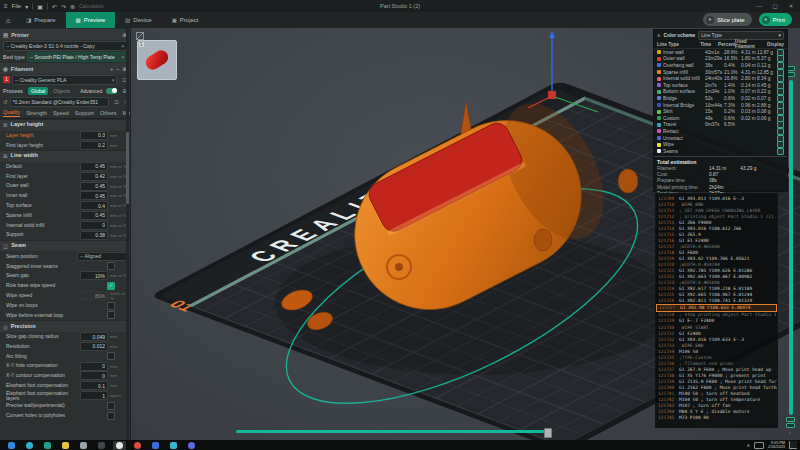 The width and height of the screenshot is (800, 450). Describe the element at coordinates (65, 286) in the screenshot. I see `param-row: Role base wipe speed ✓` at that location.